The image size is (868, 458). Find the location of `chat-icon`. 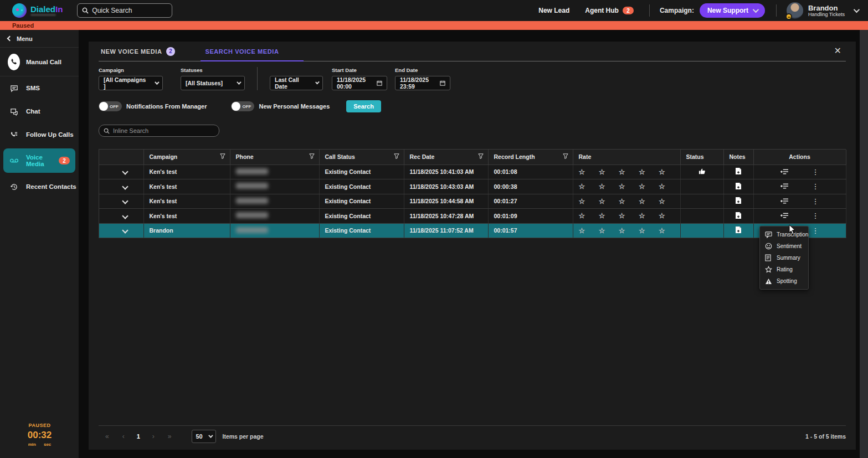

chat-icon is located at coordinates (14, 111).